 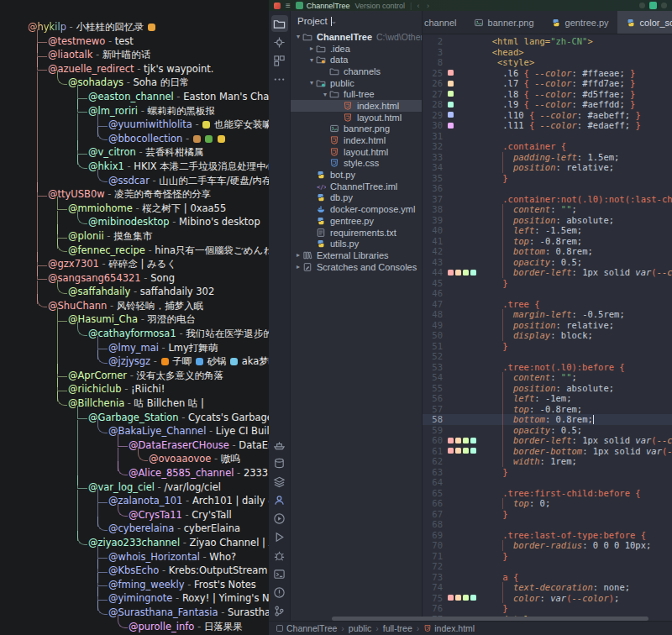 What do you see at coordinates (145, 139) in the screenshot?
I see `channel-link: @bbocollection` at bounding box center [145, 139].